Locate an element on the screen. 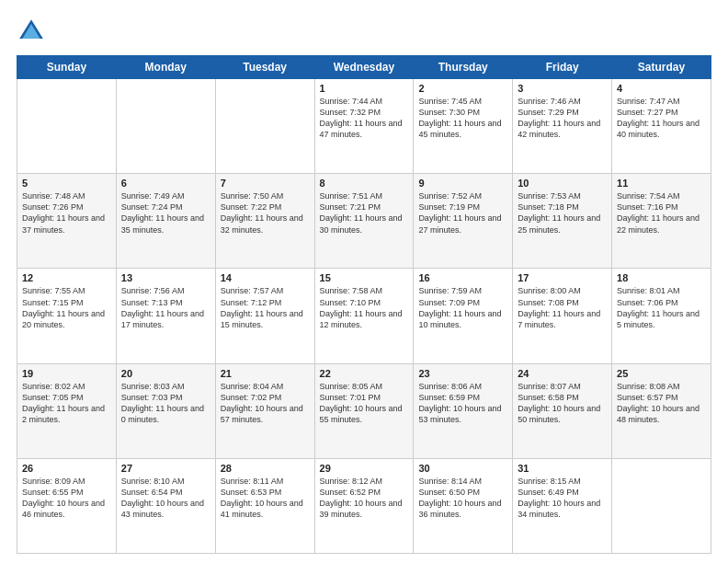 Image resolution: width=728 pixels, height=563 pixels. calendar-cell: 23Sunrise: 8:06 AM Sunset: 6:59 PM Dayli… is located at coordinates (463, 410).